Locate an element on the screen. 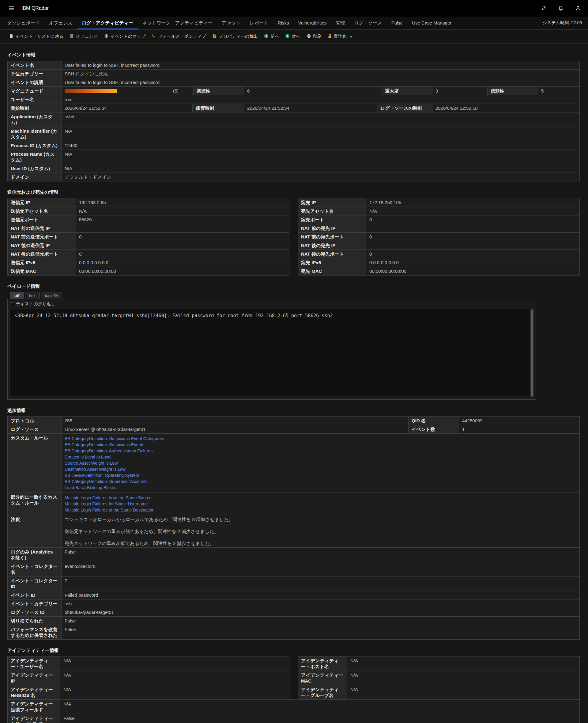 Image resolution: width=588 pixels, height=723 pixels. rule-link: Multiple Login Failures to the Same Dest… is located at coordinates (320, 510).